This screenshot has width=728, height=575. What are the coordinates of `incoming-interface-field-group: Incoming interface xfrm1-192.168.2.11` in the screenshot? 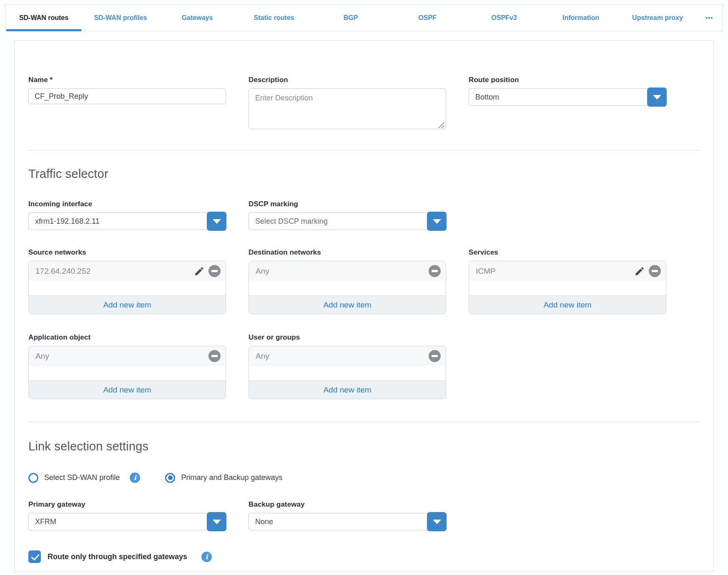 It's located at (127, 215).